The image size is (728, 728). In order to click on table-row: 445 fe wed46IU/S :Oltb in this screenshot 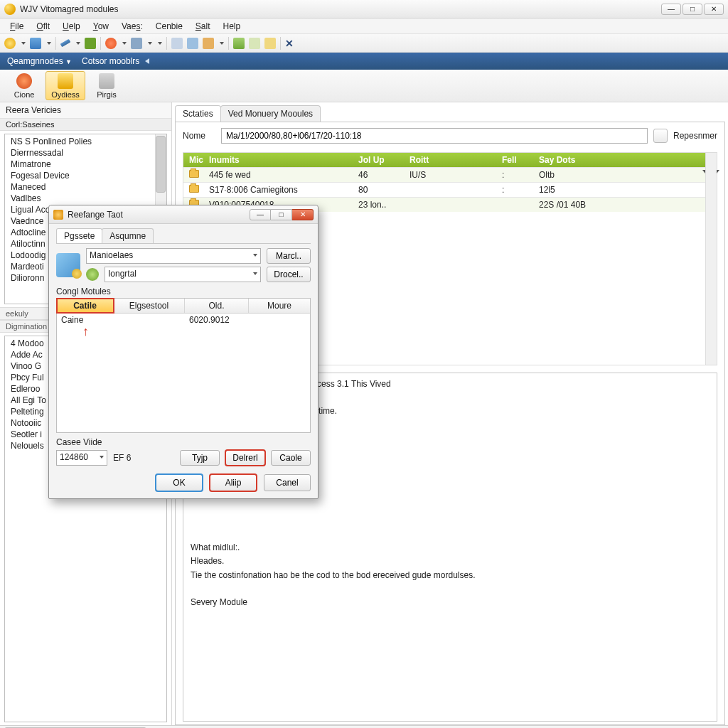, I will do `click(450, 175)`.